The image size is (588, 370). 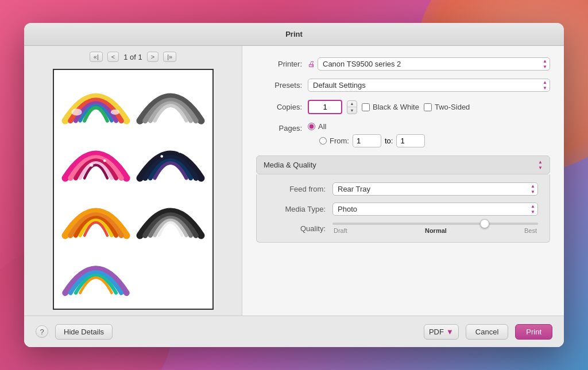 I want to click on section-content: Feed from: Rear Tray ▲ ▼, so click(x=403, y=209).